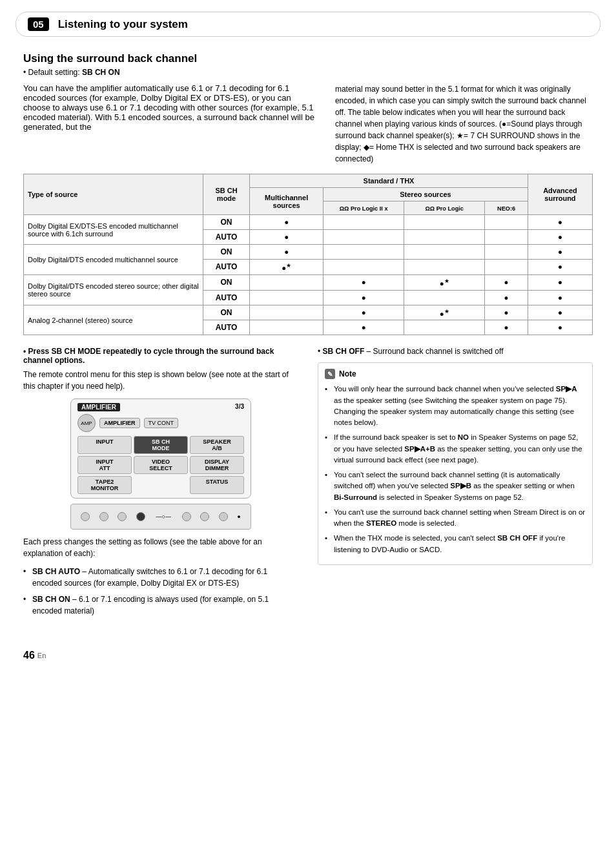  I want to click on bullet-sb-auto: SB CH AUTO – Automatically switches to 6…, so click(161, 577).